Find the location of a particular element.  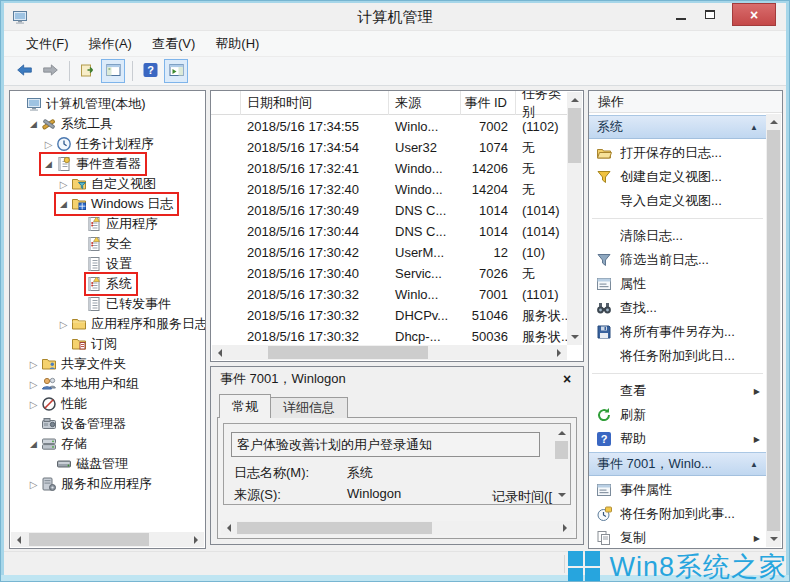

menu-help: 帮助(H) is located at coordinates (237, 44).